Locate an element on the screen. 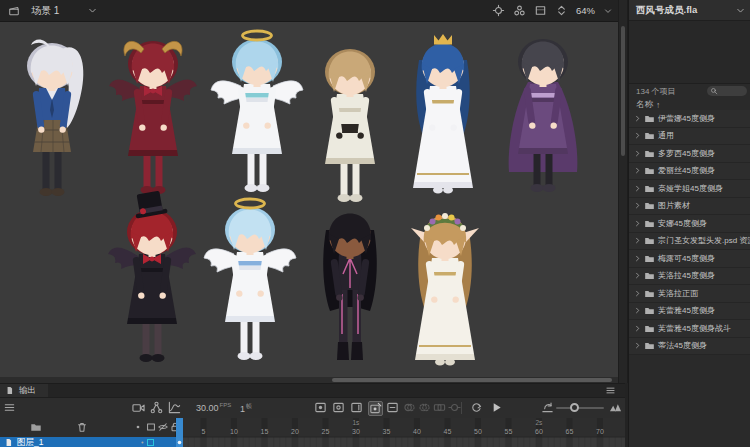 The height and width of the screenshot is (447, 750). hide-column-icon is located at coordinates (163, 427).